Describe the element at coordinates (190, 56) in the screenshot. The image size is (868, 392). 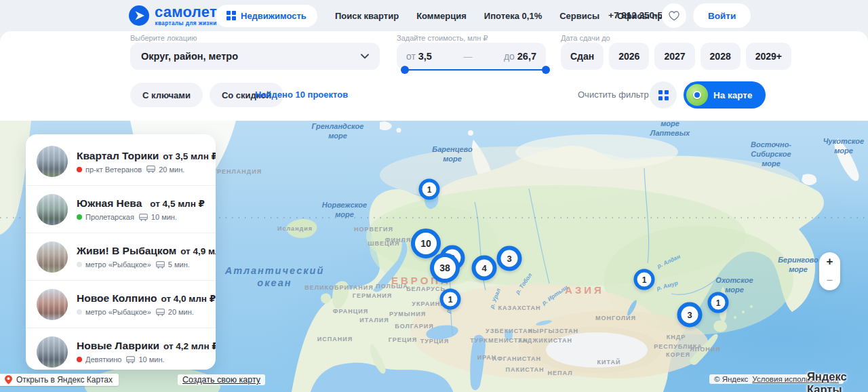
I see `location-value: Округ, район, метро` at that location.